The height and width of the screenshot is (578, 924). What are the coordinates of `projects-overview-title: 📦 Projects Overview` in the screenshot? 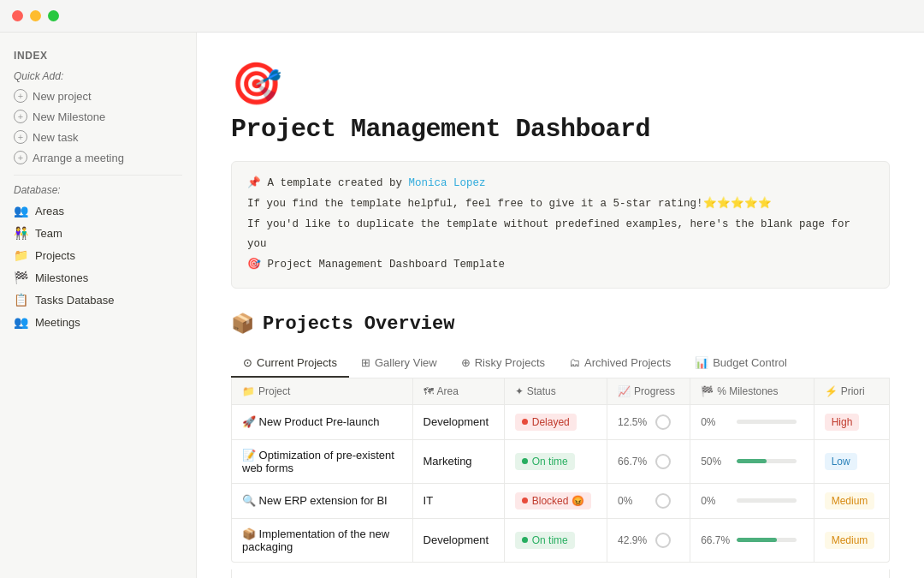 It's located at (560, 324).